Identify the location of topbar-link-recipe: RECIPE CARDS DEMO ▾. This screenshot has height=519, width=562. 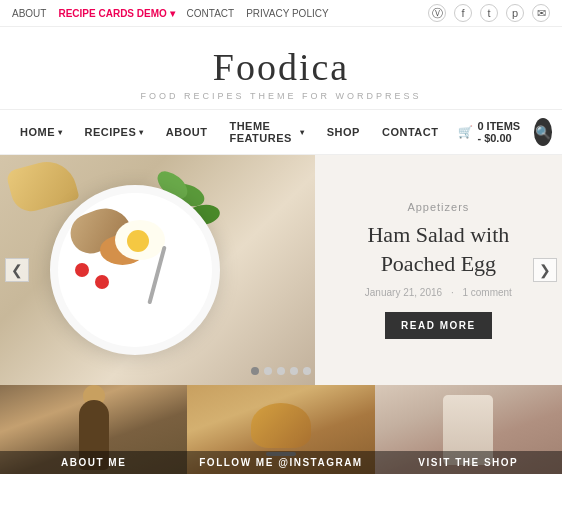
(116, 14).